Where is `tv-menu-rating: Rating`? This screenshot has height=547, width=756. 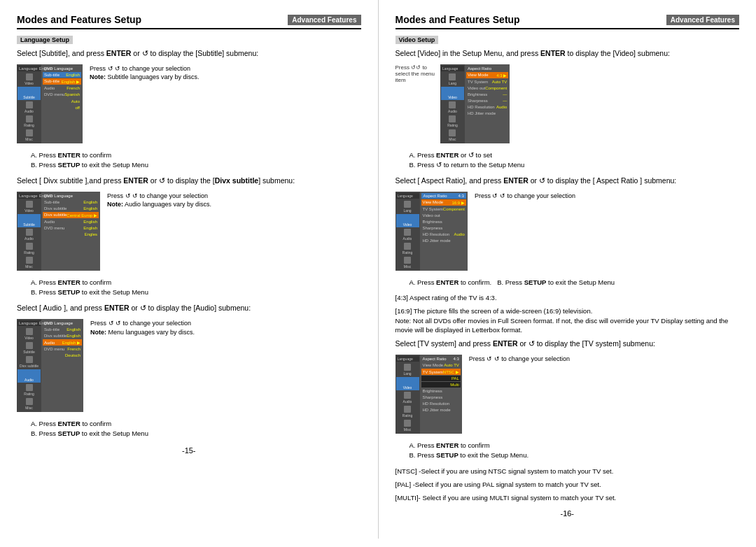 tv-menu-rating: Rating is located at coordinates (407, 411).